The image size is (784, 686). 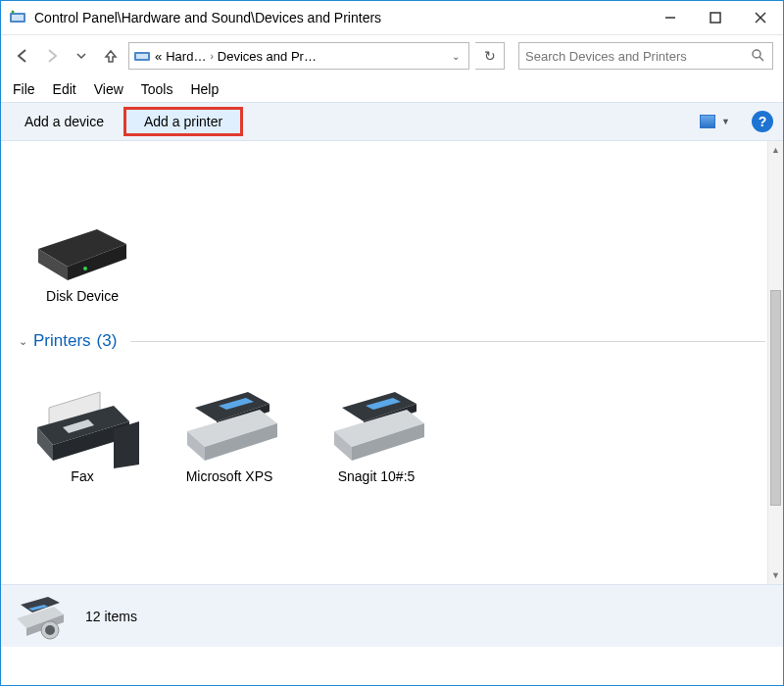 What do you see at coordinates (299, 56) in the screenshot?
I see `address-bar: « Hard… › Devices and Pr… ⌄` at bounding box center [299, 56].